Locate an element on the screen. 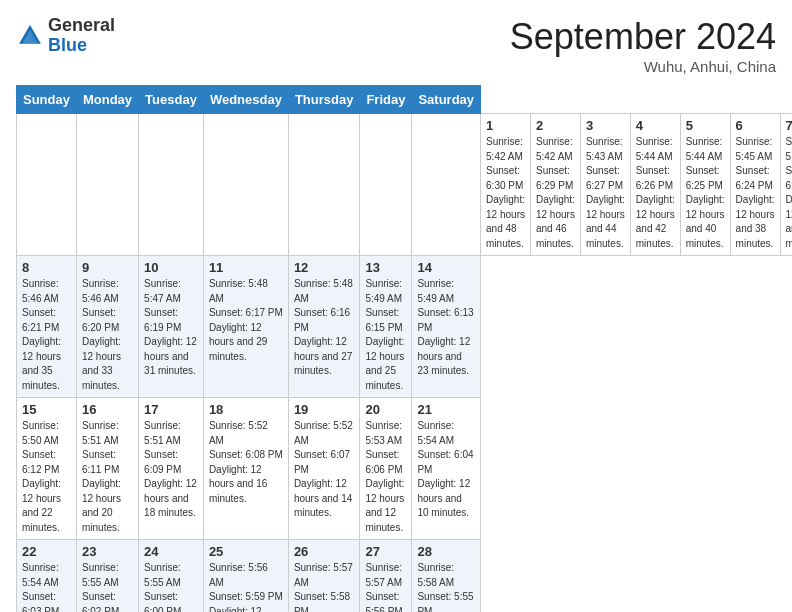 Image resolution: width=792 pixels, height=612 pixels. title-block: September 2024 Wuhu, Anhui, China is located at coordinates (643, 46).